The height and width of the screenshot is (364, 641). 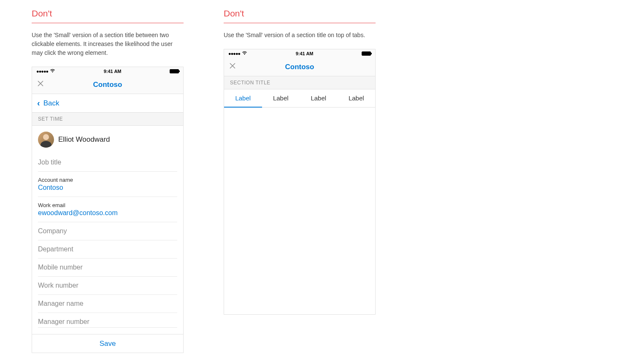 What do you see at coordinates (108, 210) in the screenshot?
I see `work-email-field: Work email ewoodward@contoso.com` at bounding box center [108, 210].